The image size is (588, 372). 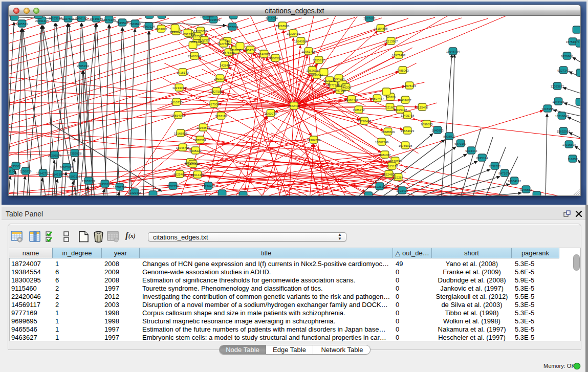 I want to click on svg-text: 2087682, so click(x=369, y=18).